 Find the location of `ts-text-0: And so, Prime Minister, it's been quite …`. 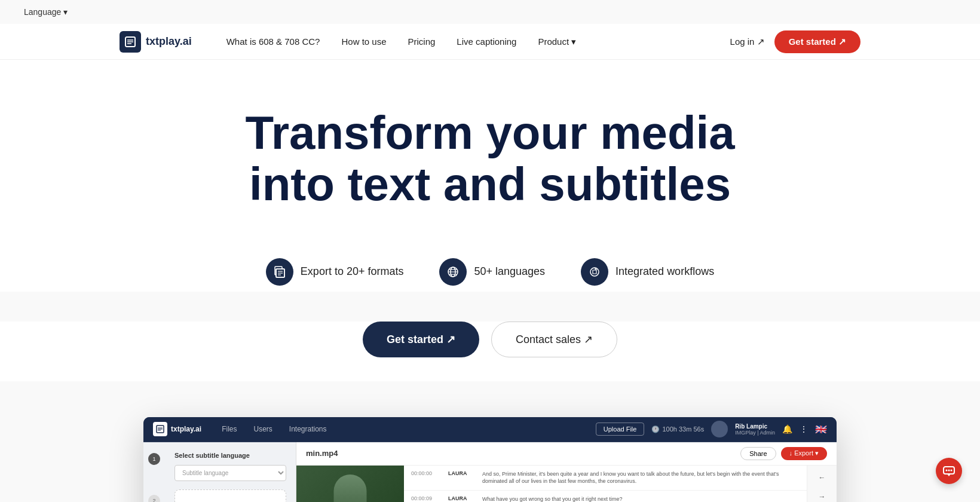

ts-text-0: And so, Prime Minister, it's been quite … is located at coordinates (641, 478).